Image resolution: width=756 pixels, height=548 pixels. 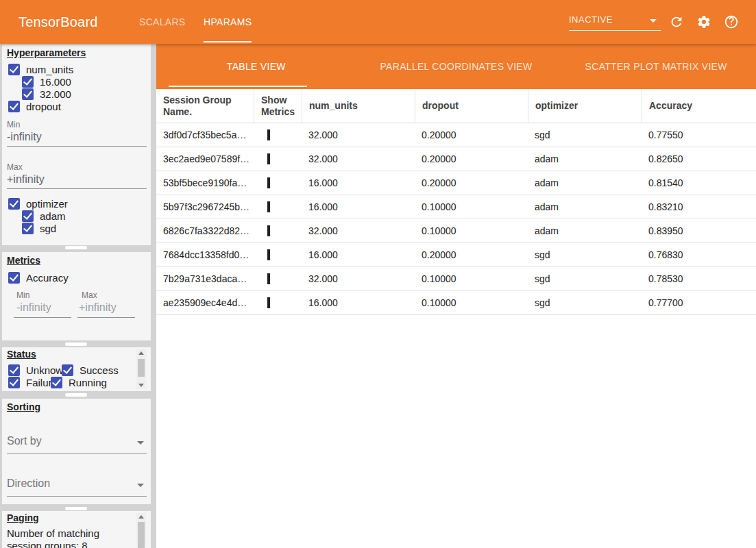 What do you see at coordinates (77, 451) in the screenshot?
I see `sorting-panel: Sorting Sort by Direction` at bounding box center [77, 451].